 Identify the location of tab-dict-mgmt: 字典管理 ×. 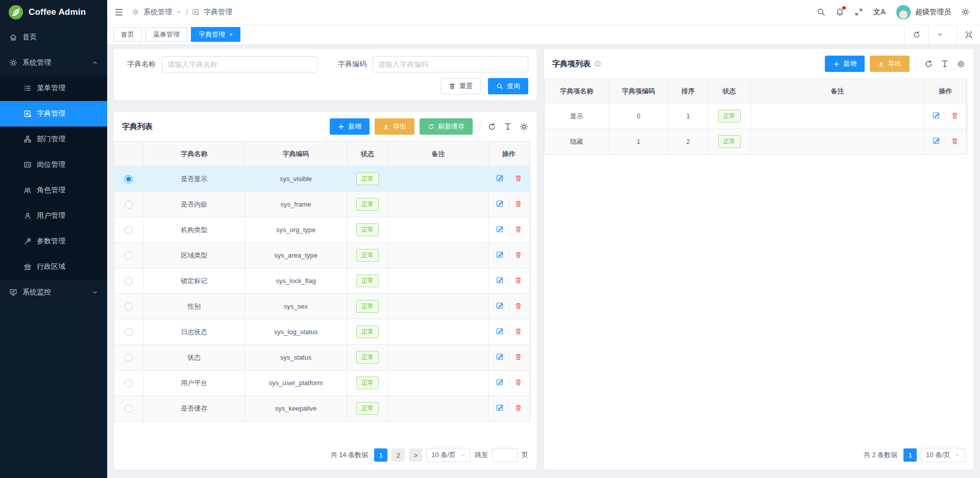
(215, 35).